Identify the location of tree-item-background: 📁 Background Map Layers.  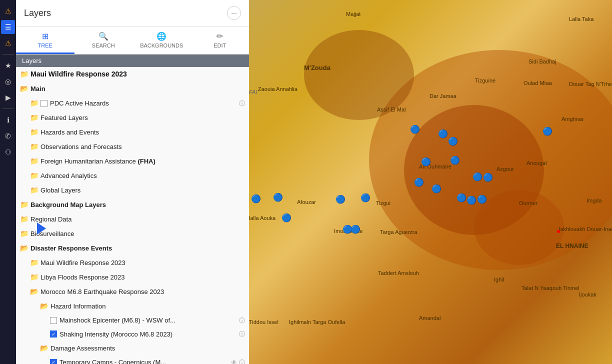
(132, 205).